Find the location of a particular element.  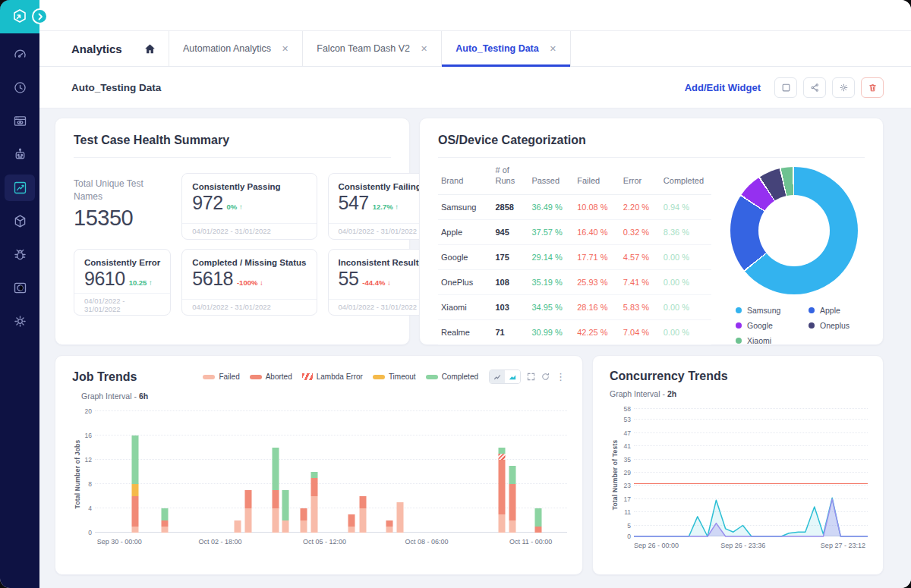

donut-legend: SamsungAppleGoogleOneplusXiaomi is located at coordinates (794, 325).